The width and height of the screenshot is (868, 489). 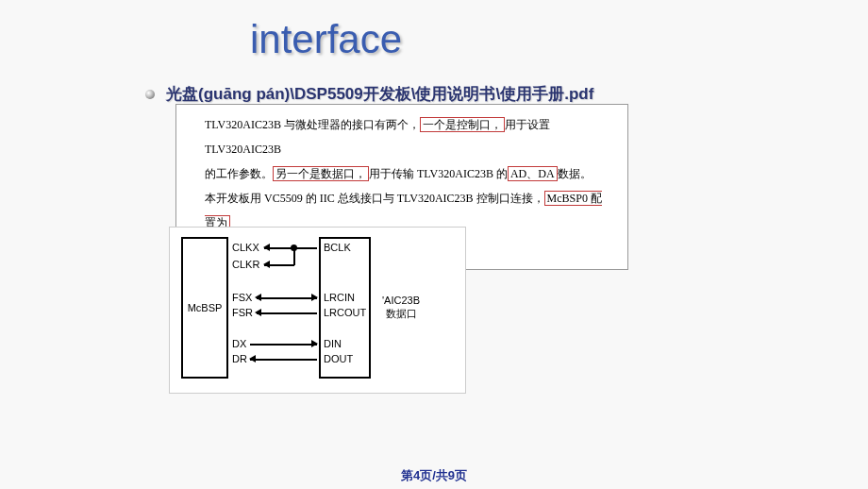 What do you see at coordinates (317, 310) in the screenshot?
I see `block-diagram: McBSP 'AIC23B数据口 CLKX CLKR FSX FSR DX DR…` at bounding box center [317, 310].